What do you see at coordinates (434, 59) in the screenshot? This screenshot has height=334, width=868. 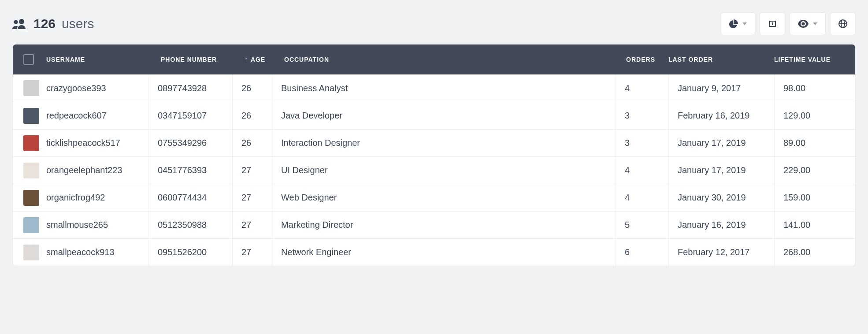 I see `table-header: USERNAME PHONE NUMBER ↑ AGE OCCUPATION O…` at bounding box center [434, 59].